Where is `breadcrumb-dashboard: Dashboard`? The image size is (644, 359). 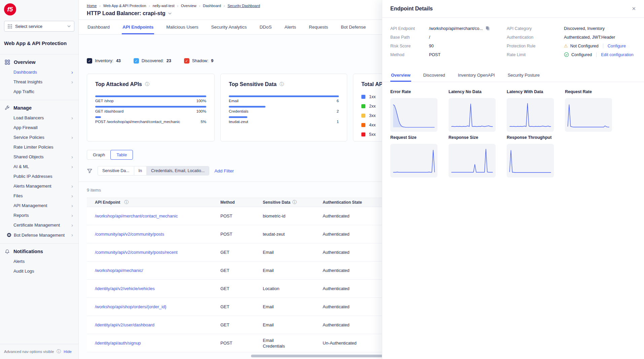 breadcrumb-dashboard: Dashboard is located at coordinates (212, 6).